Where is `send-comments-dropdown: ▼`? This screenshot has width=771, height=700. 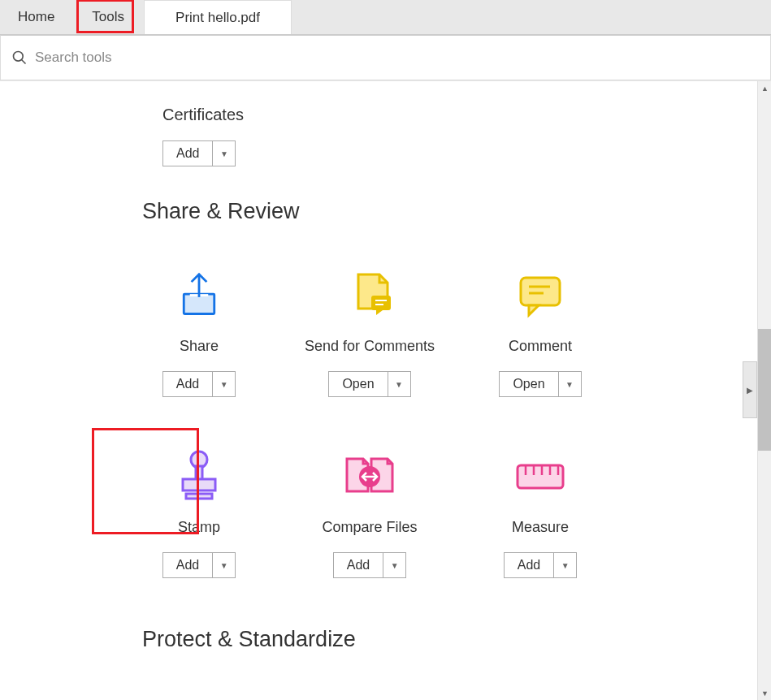 send-comments-dropdown: ▼ is located at coordinates (400, 384).